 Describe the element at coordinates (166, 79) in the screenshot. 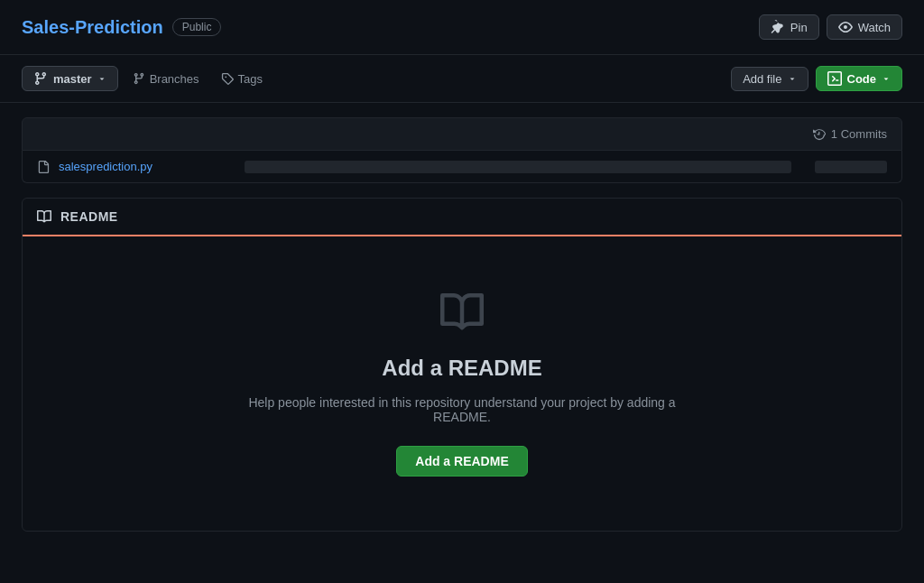

I see `branches-link: Branches` at that location.